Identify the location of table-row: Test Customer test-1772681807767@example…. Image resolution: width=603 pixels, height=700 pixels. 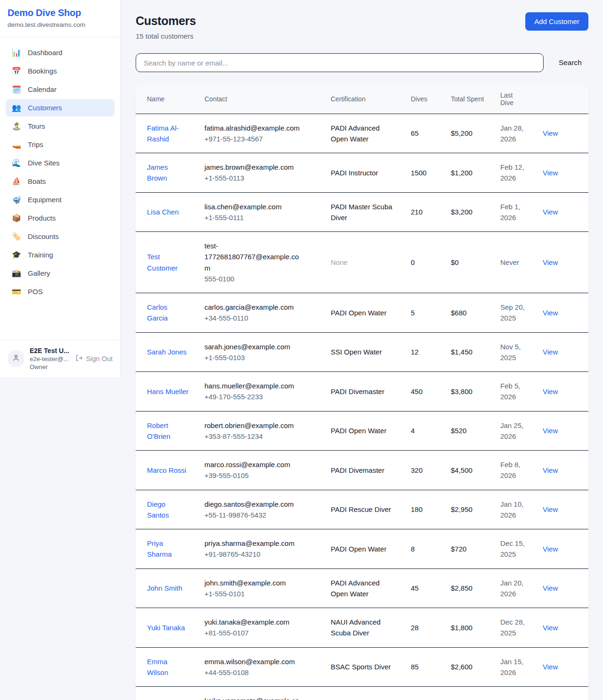
(362, 263).